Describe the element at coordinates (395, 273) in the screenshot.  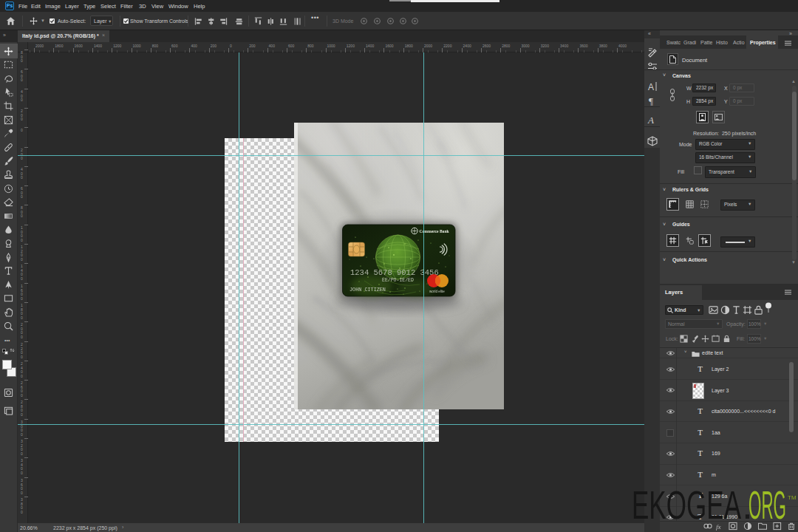
I see `svg-text: 1234 5678 9012 3456` at that location.